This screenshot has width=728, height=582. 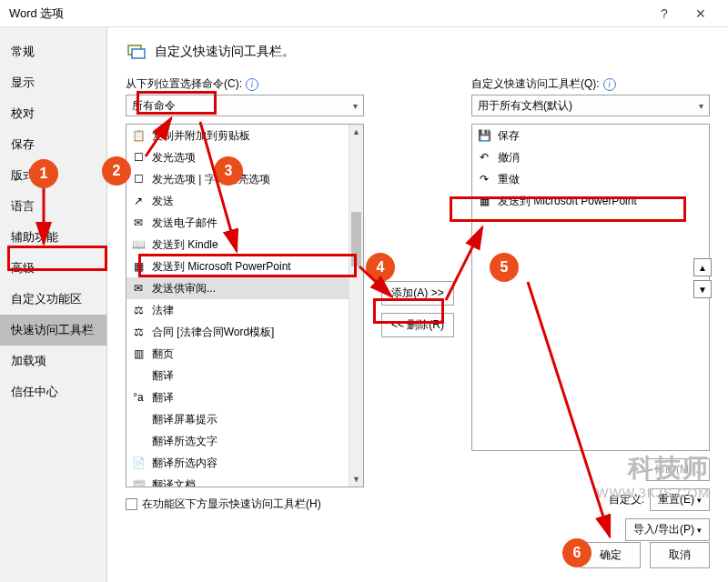 What do you see at coordinates (53, 268) in the screenshot?
I see `sidebar-item-advanced: 高级` at bounding box center [53, 268].